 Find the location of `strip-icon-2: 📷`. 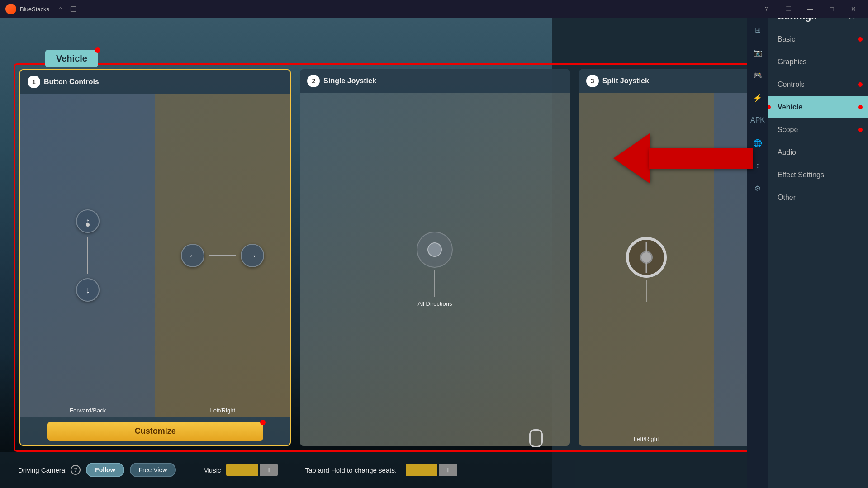

strip-icon-2: 📷 is located at coordinates (758, 52).